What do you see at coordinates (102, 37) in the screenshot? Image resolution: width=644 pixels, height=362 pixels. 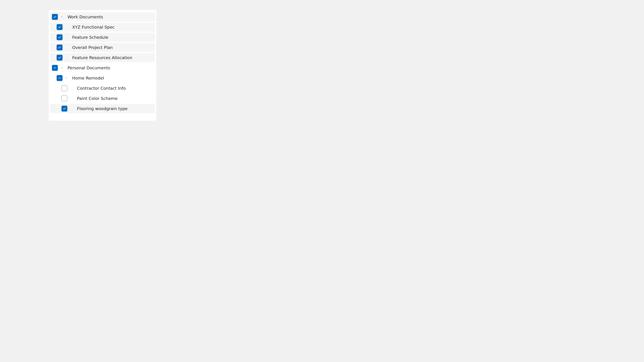 I see `tree-item-feature-schedule: Feature Schedule` at bounding box center [102, 37].